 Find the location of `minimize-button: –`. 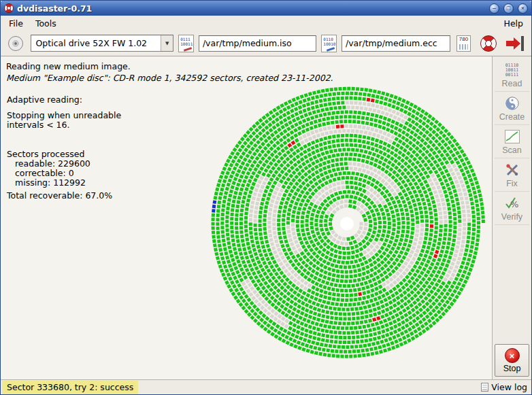

minimize-button: – is located at coordinates (494, 8).